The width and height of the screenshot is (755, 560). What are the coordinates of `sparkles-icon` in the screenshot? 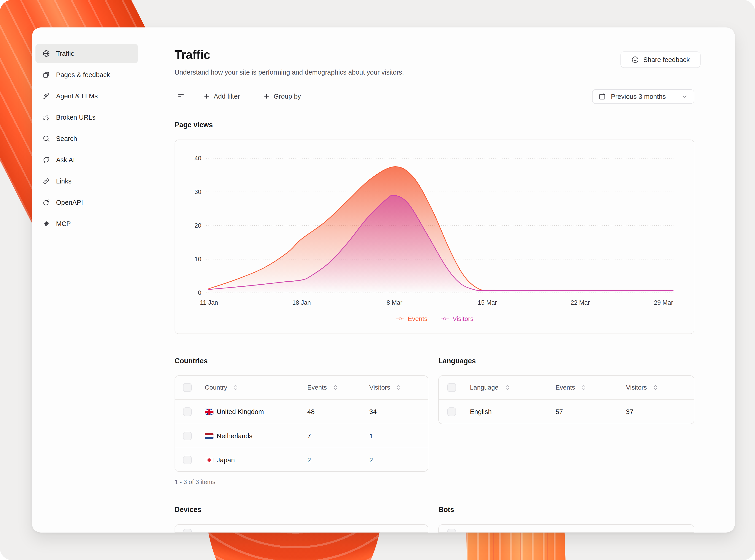 It's located at (46, 96).